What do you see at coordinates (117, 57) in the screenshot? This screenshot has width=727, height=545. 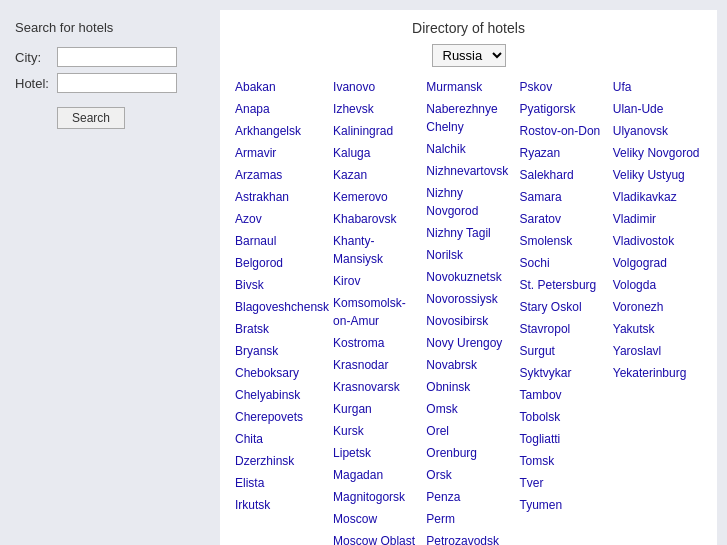 I see `city-input` at bounding box center [117, 57].